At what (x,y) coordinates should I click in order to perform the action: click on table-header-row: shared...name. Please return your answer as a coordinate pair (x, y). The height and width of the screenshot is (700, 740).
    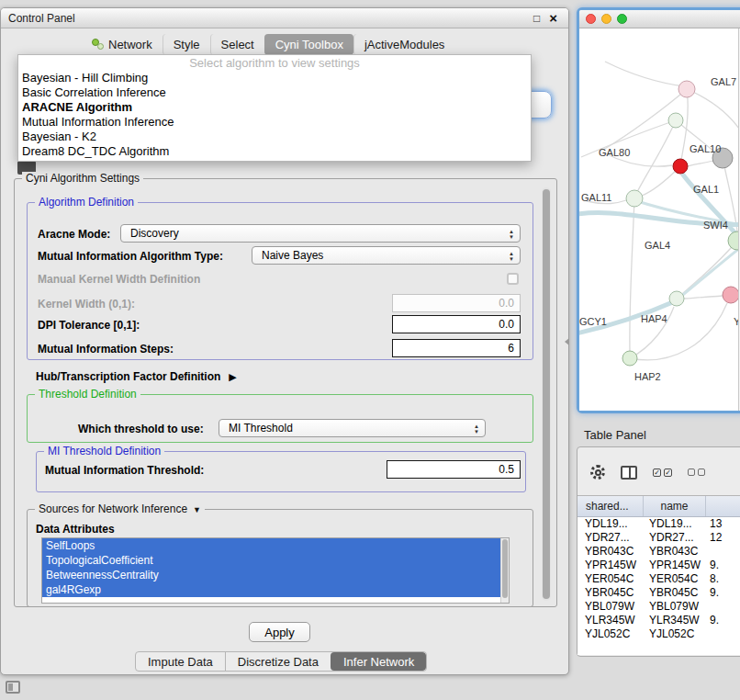
    Looking at the image, I should click on (659, 507).